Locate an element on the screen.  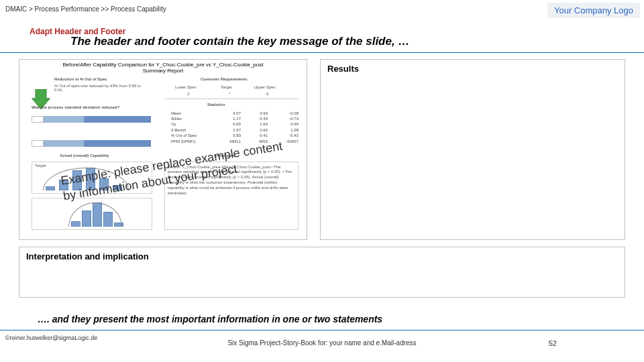
breadcrumb: DMAIC > Process Performance >> Process C… is located at coordinates (86, 9).